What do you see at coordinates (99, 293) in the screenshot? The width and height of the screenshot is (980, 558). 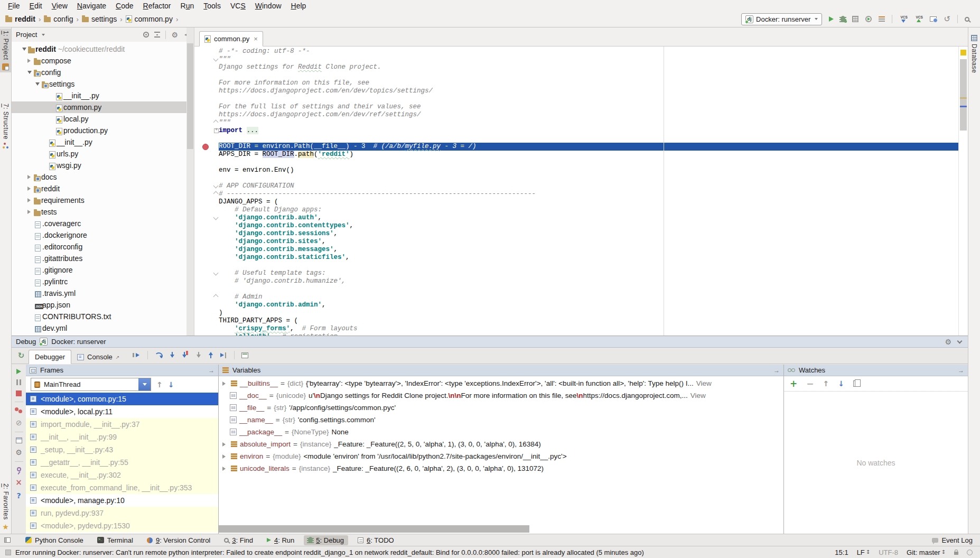 I see `tree-item-travisyml: .travis.yml` at bounding box center [99, 293].